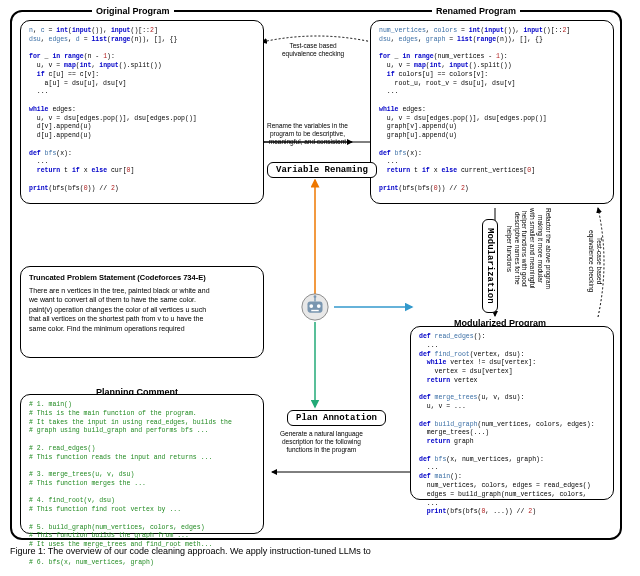  Describe the element at coordinates (308, 134) in the screenshot. I see `text-rename-desc: Rename the variables in the program to b…` at that location.